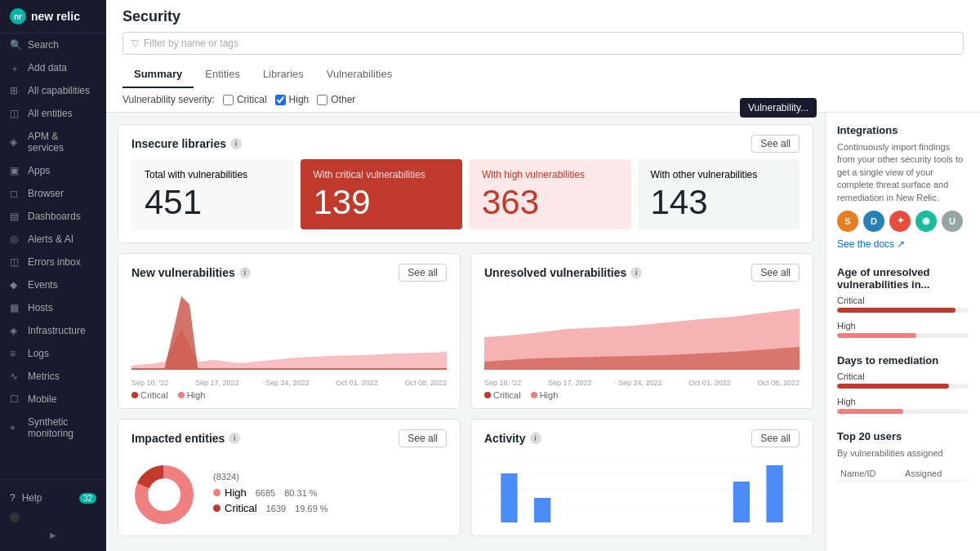 The width and height of the screenshot is (980, 551). I want to click on sidebar-item-synthetic: ⌖ Synthetic monitoring, so click(53, 428).